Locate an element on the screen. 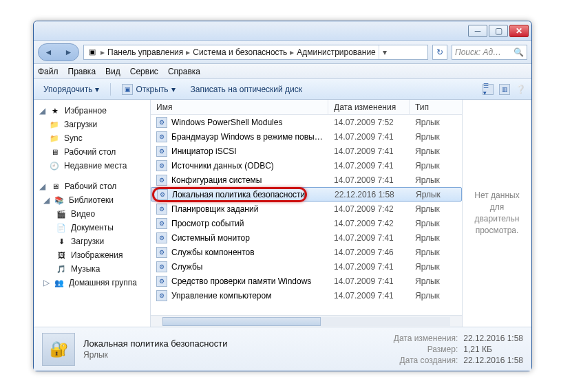  maximize-button: ▢ is located at coordinates (498, 31).